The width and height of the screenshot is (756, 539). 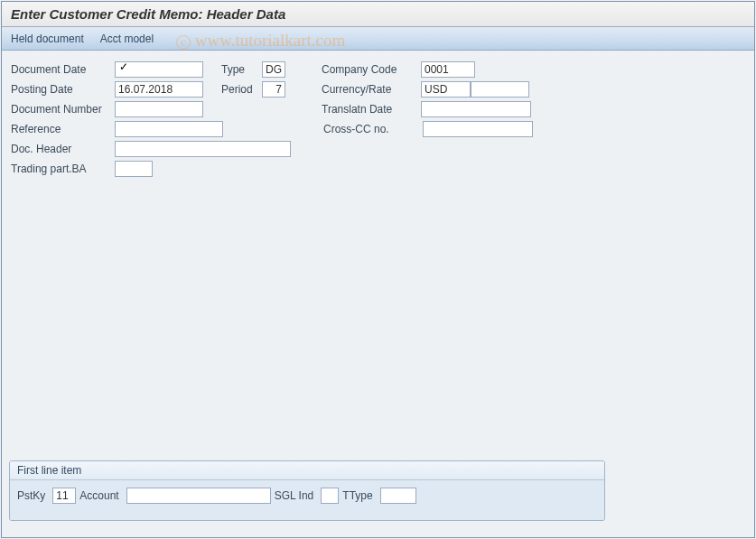 What do you see at coordinates (63, 89) in the screenshot?
I see `posting-date-label: Posting Date` at bounding box center [63, 89].